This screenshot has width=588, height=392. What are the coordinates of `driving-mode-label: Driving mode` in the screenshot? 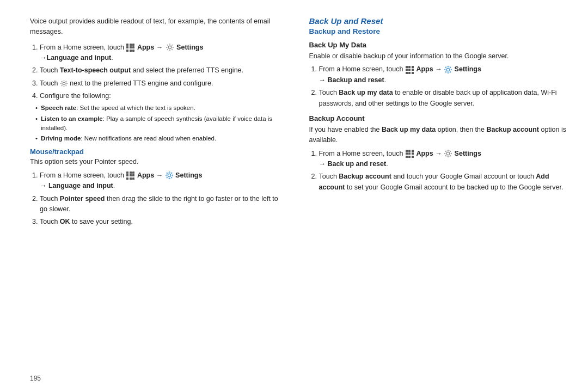 It's located at (61, 138).